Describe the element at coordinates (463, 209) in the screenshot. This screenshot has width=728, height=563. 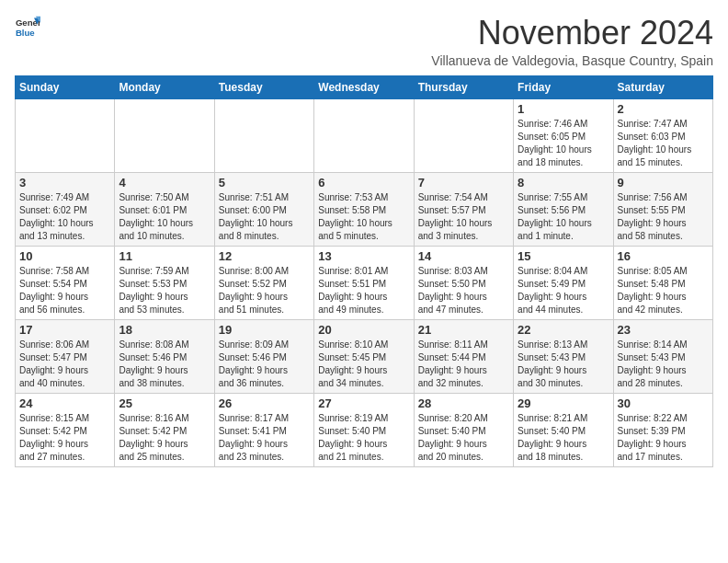
I see `day-cell: 7Sunrise: 7:54 AMSunset: 5:57 PMDaylight…` at that location.